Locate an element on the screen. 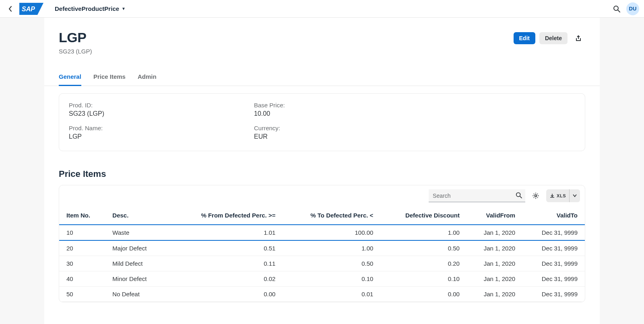 The width and height of the screenshot is (644, 324). tab-general: General is located at coordinates (70, 78).